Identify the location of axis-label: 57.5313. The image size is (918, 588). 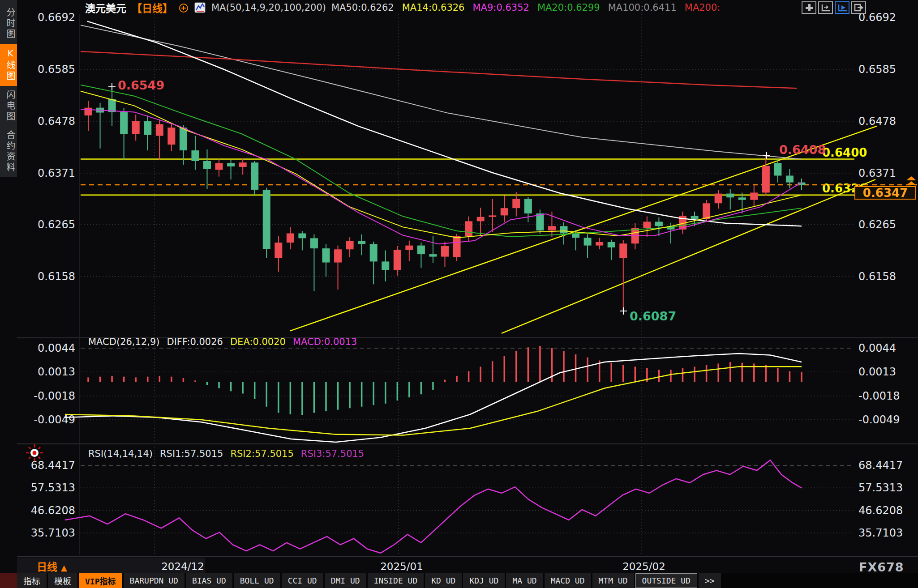
(880, 488).